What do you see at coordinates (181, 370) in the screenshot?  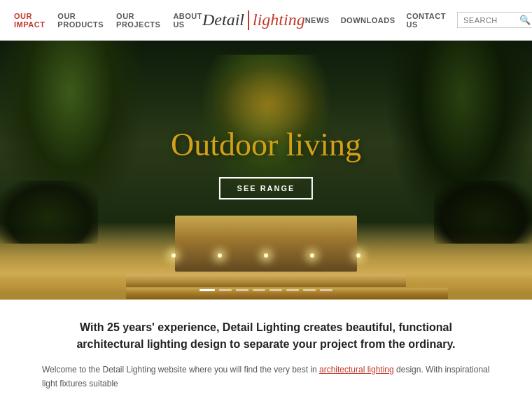 I see `intro-body-start: Welcome to the Detail Lighting website w…` at bounding box center [181, 370].